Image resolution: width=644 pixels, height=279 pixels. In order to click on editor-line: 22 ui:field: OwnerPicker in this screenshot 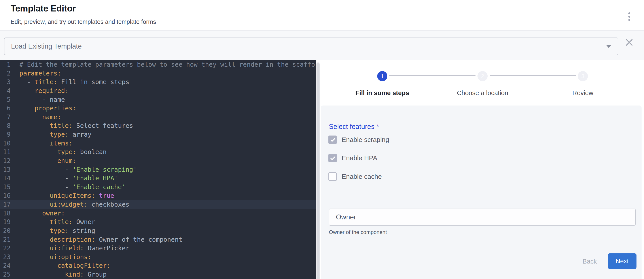, I will do `click(158, 248)`.